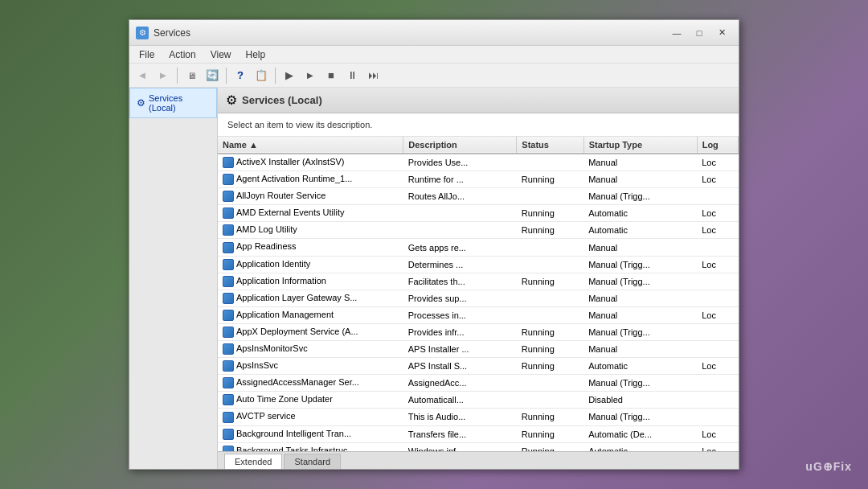 The image size is (868, 489). I want to click on export-button: 📋, so click(261, 76).